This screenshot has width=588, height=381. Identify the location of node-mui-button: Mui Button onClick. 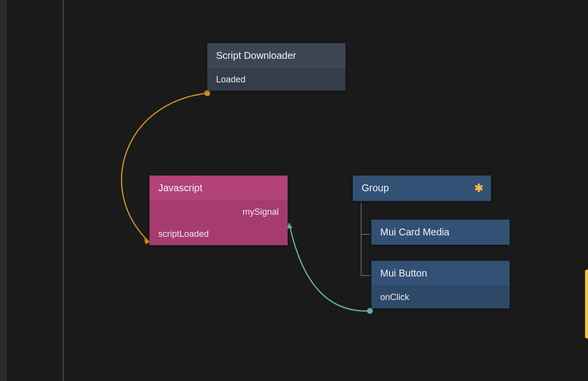
(441, 284).